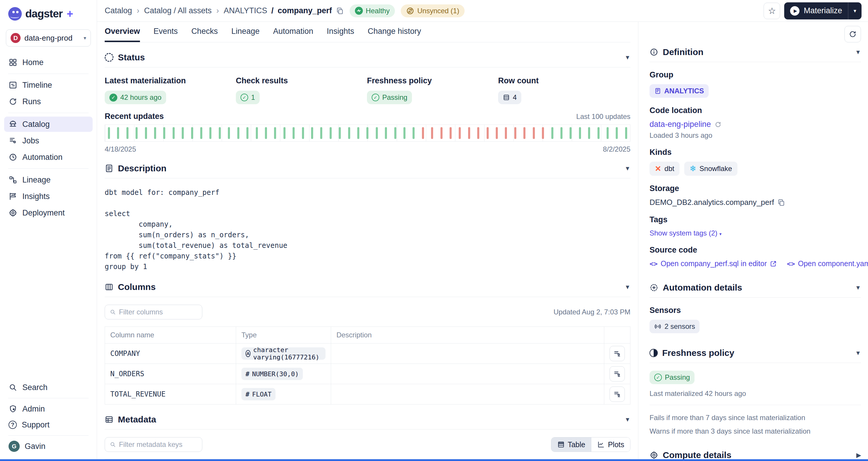 This screenshot has height=461, width=868. What do you see at coordinates (205, 32) in the screenshot?
I see `tab-checks: Checks` at bounding box center [205, 32].